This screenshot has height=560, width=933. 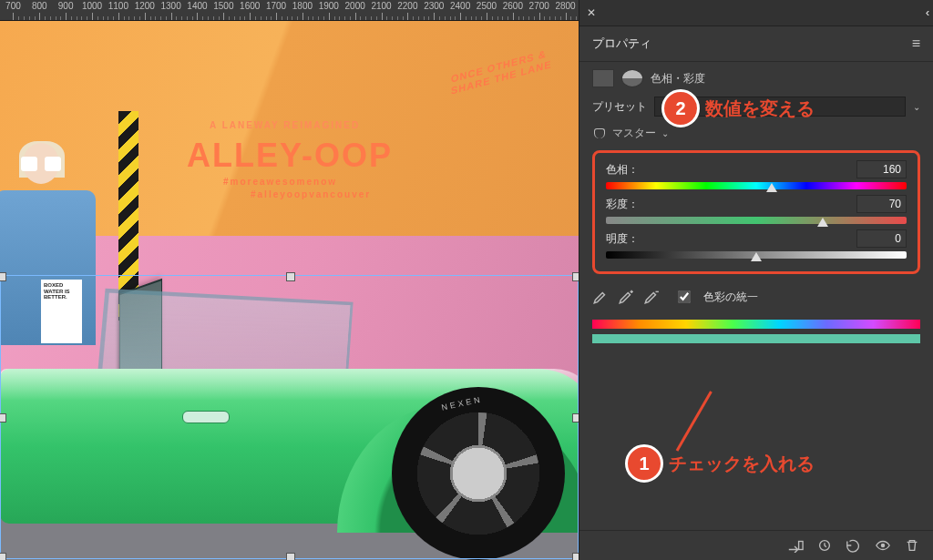 I want to click on color-bar-bottom, so click(x=756, y=339).